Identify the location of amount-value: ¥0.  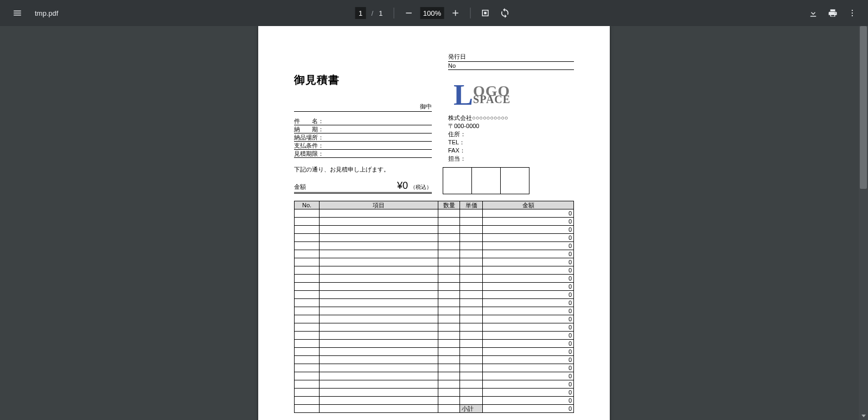
(403, 186).